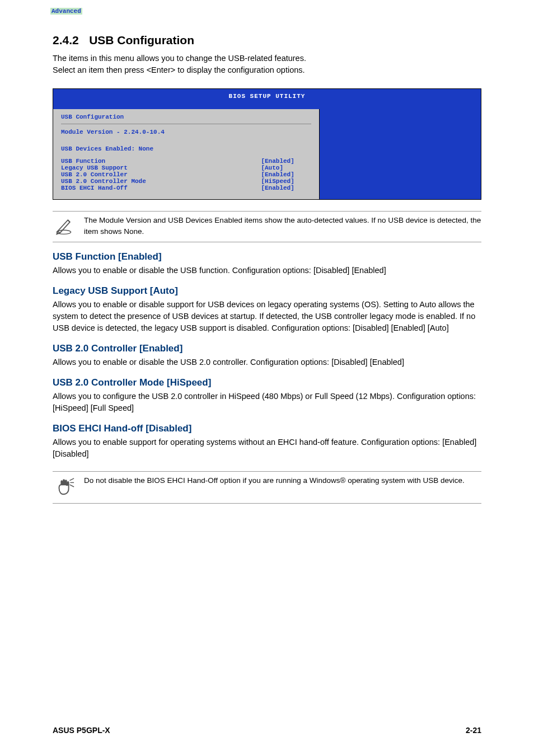 Image resolution: width=534 pixels, height=756 pixels. I want to click on bios-row-value: [HiSpeed], so click(286, 181).